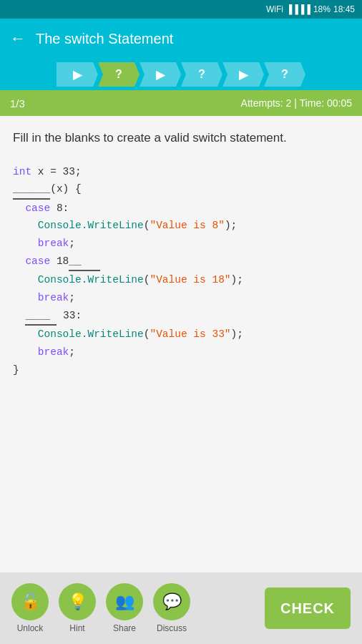 The height and width of the screenshot is (644, 362). Describe the element at coordinates (181, 209) in the screenshot. I see `code-line-3: case 8:` at that location.